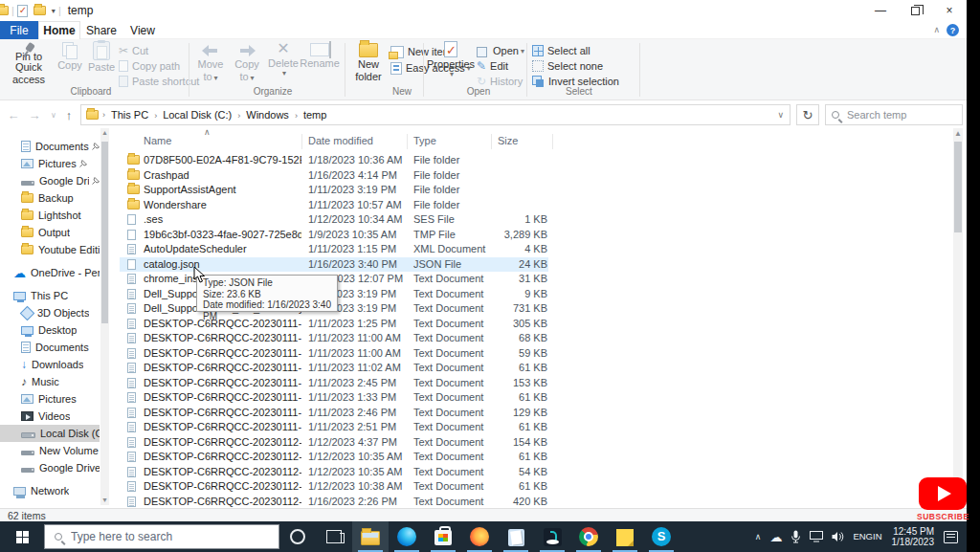 This screenshot has height=552, width=980. What do you see at coordinates (541, 250) in the screenshot?
I see `file-row: AutoUpdateScheduler1/11/2023 1:15 PMXML …` at bounding box center [541, 250].